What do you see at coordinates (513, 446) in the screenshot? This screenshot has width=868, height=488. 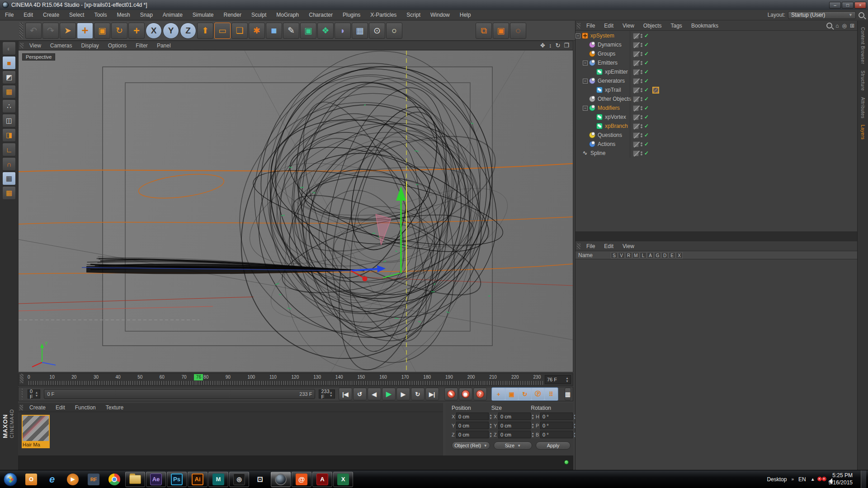 I see `size-mode-dropdown: Size▼` at bounding box center [513, 446].